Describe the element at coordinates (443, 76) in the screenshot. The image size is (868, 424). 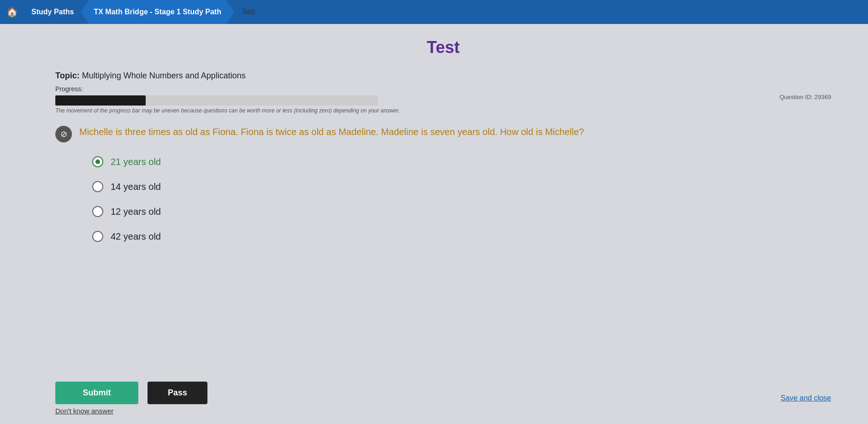
I see `topic-line: Topic: Multiplying Whole Numbers and App…` at that location.